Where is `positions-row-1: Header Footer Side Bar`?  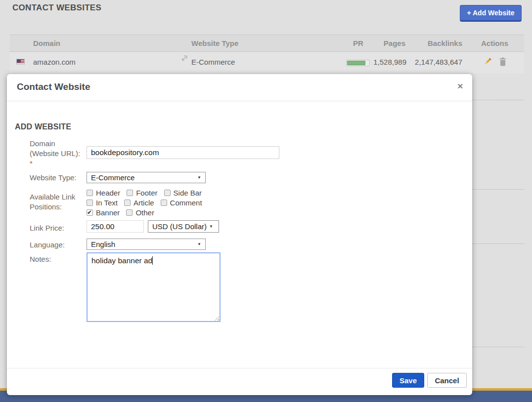 positions-row-1: Header Footer Side Bar is located at coordinates (144, 193).